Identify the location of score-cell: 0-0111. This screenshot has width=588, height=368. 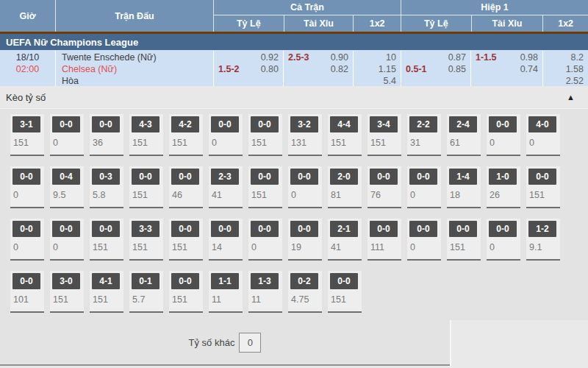
(384, 240).